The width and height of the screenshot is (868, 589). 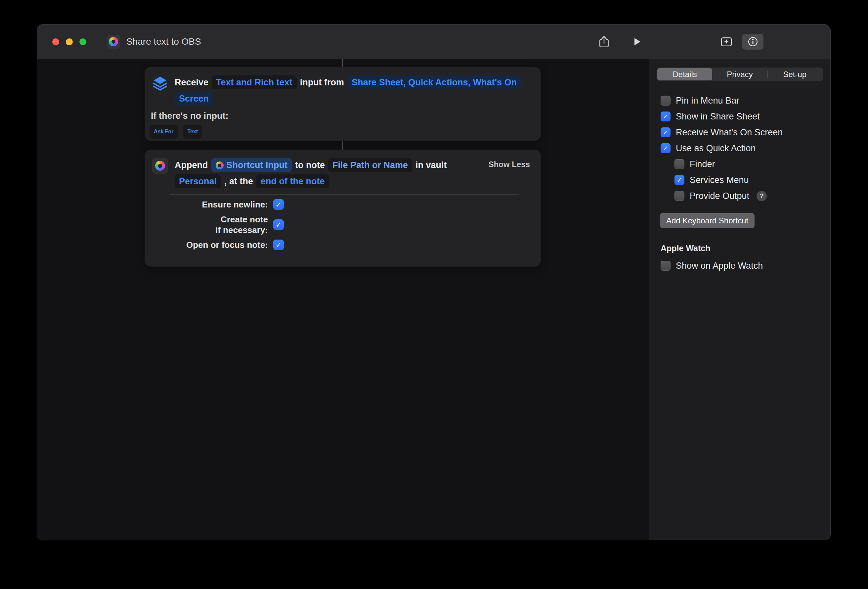 What do you see at coordinates (346, 116) in the screenshot?
I see `no-input-label: If there's no input:` at bounding box center [346, 116].